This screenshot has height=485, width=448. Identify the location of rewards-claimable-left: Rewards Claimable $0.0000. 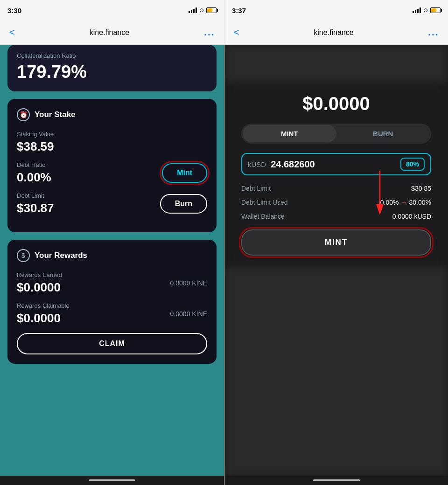
(43, 314).